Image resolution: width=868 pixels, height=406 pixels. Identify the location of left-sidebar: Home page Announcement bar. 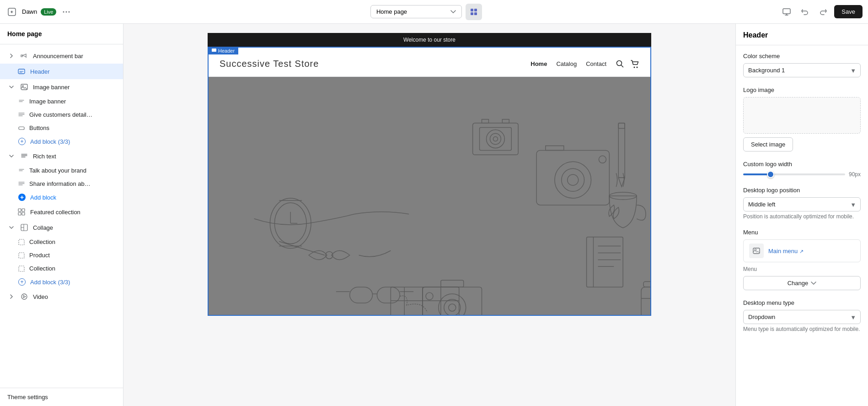
(62, 215).